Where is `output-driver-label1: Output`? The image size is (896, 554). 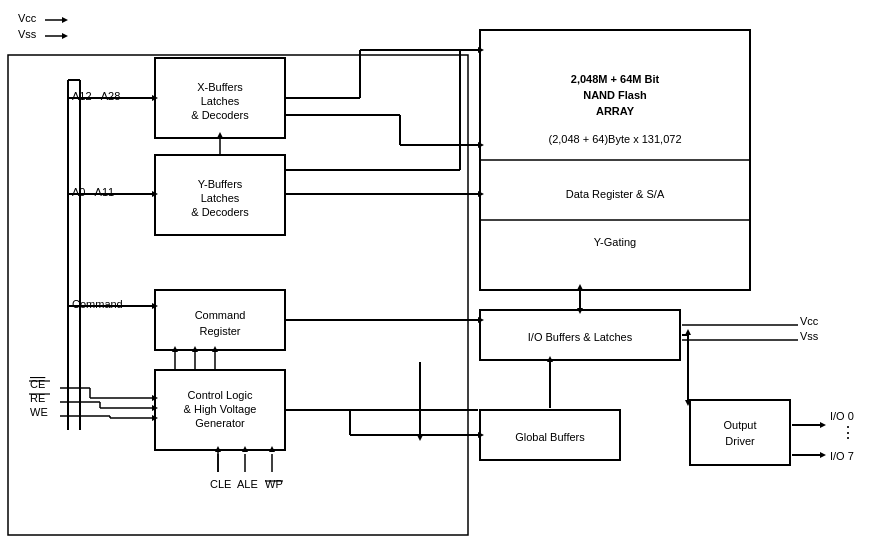 output-driver-label1: Output is located at coordinates (740, 425).